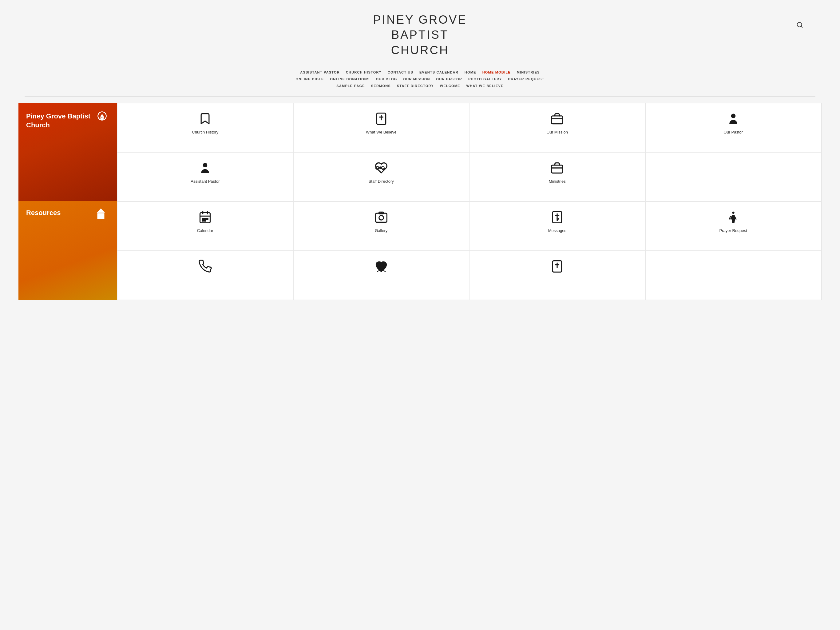 The image size is (840, 630). Describe the element at coordinates (439, 72) in the screenshot. I see `nav-item-events-calendar: EVENTS CALENDAR` at that location.